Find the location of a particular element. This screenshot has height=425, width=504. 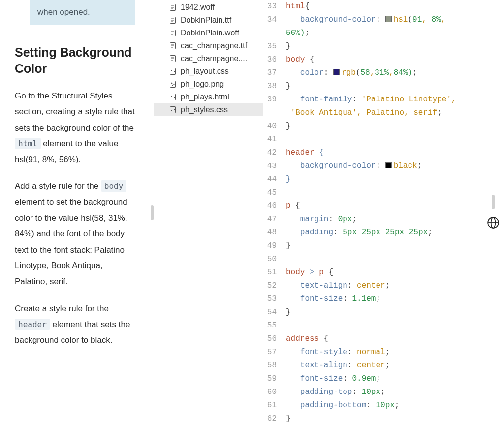

code-line: background-color: black; is located at coordinates (384, 166).